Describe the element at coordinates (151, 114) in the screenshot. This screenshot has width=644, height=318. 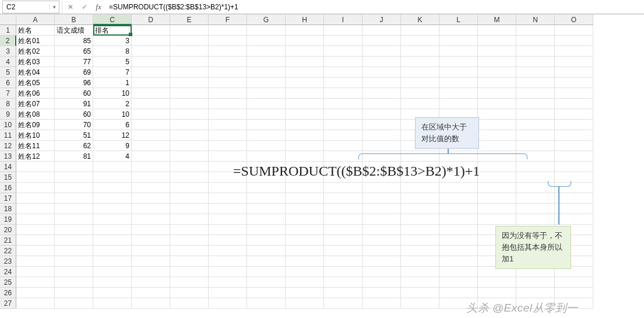
I see `cell-D9` at that location.